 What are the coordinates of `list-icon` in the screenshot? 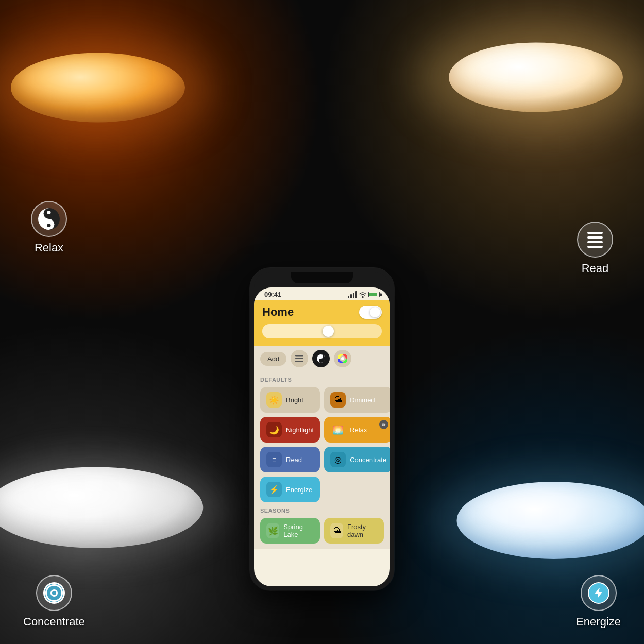 It's located at (299, 359).